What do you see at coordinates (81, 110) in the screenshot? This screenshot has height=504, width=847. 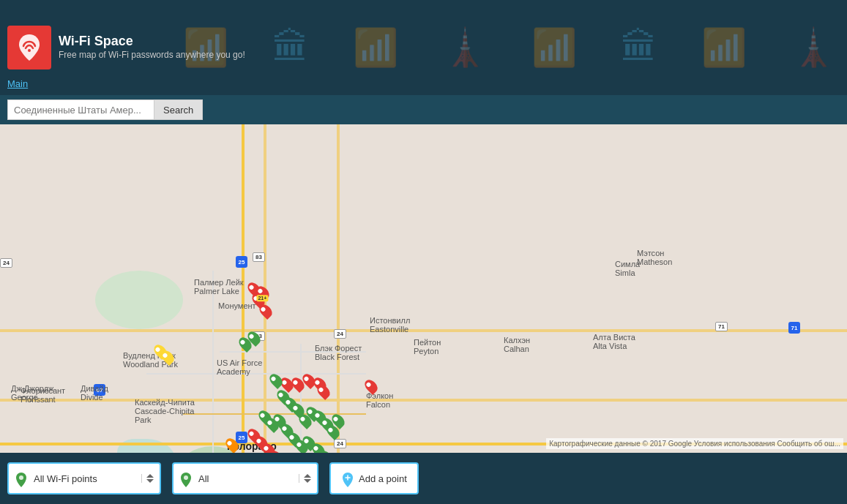 I see `search-input` at bounding box center [81, 110].